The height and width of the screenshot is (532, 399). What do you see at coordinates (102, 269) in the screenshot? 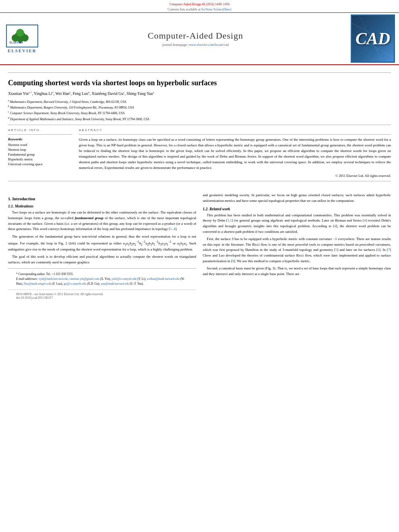
I see `footnote-divider` at bounding box center [102, 269].